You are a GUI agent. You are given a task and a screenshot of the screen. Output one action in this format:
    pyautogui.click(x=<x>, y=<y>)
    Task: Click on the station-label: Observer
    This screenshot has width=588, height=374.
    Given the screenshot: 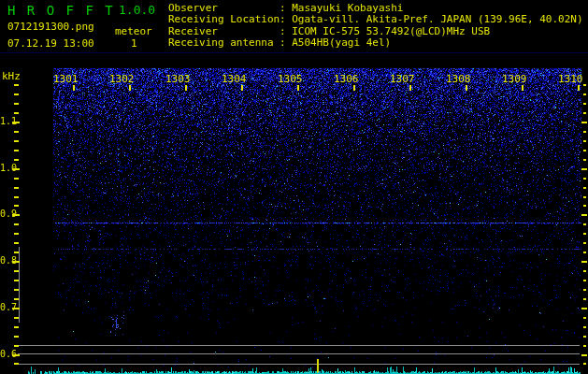 What is the action you would take?
    pyautogui.click(x=224, y=7)
    